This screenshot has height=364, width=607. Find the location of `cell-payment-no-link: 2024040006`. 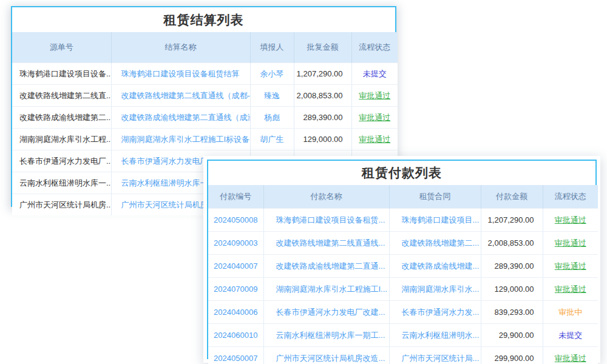

cell-payment-no-link: 2024040006 is located at coordinates (236, 312).